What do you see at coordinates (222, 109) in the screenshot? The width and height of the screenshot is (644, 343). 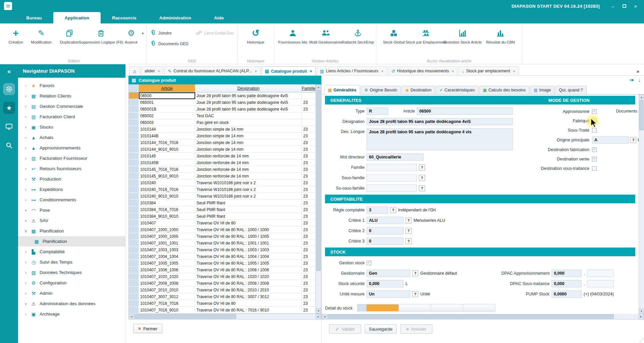 I see `table-row: 065001B Joue 28 profil talon 95 sans pat…` at bounding box center [222, 109].